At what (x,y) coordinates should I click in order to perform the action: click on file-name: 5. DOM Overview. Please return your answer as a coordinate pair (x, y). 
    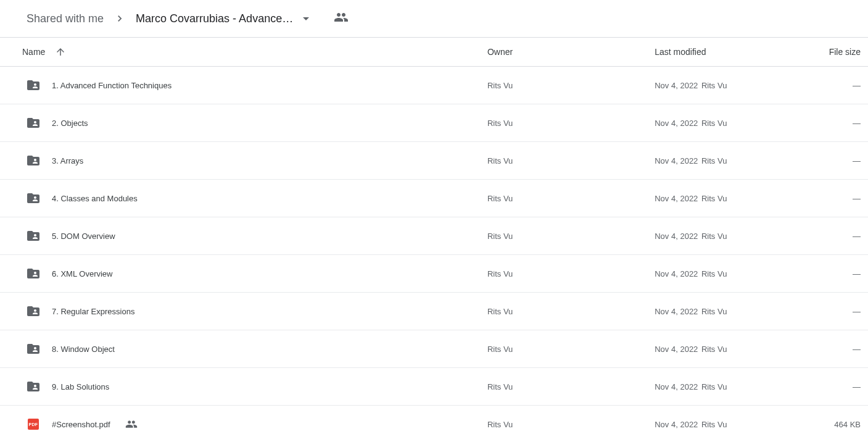
    Looking at the image, I should click on (84, 236).